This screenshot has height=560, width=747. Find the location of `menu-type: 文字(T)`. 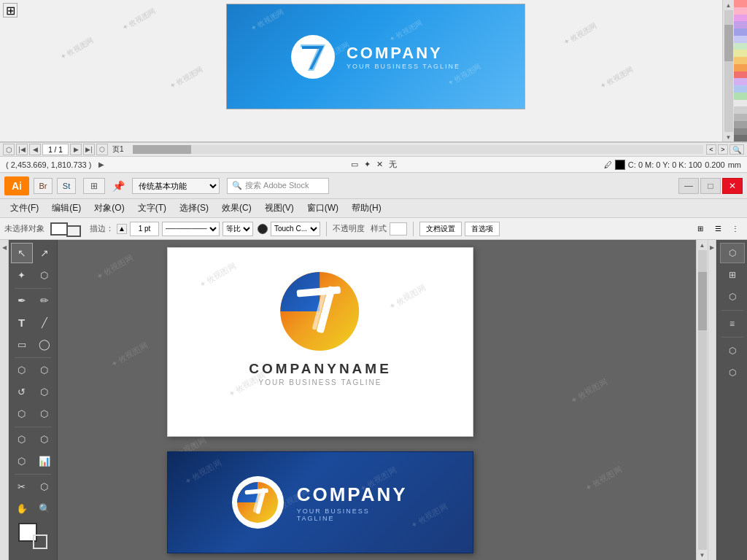

menu-type: 文字(T) is located at coordinates (152, 209).